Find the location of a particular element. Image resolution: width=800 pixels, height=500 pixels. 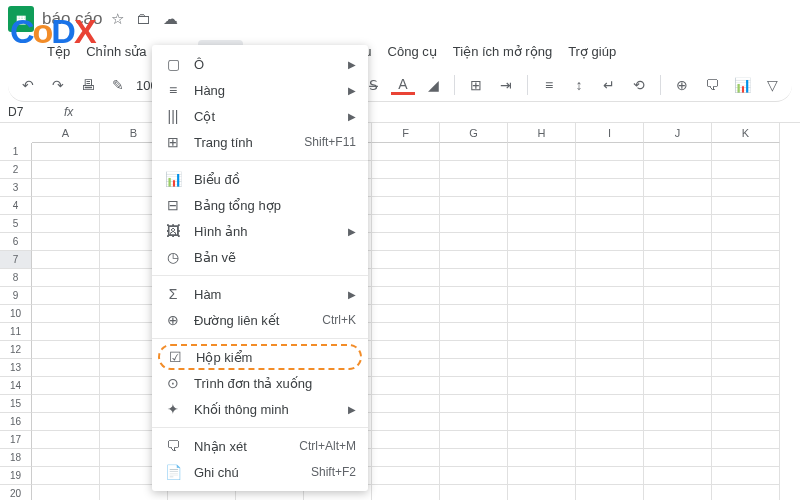

menu-item-ô: ▢Ô▶ is located at coordinates (260, 64).